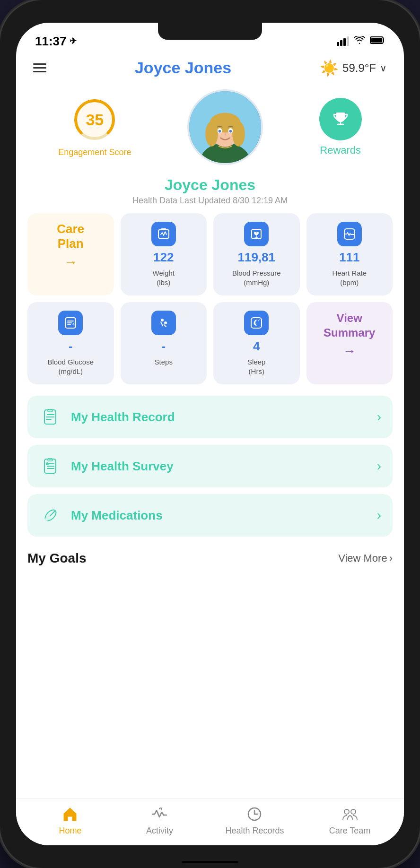  Describe the element at coordinates (210, 130) in the screenshot. I see `profile-section: 35 Engagement Score` at that location.